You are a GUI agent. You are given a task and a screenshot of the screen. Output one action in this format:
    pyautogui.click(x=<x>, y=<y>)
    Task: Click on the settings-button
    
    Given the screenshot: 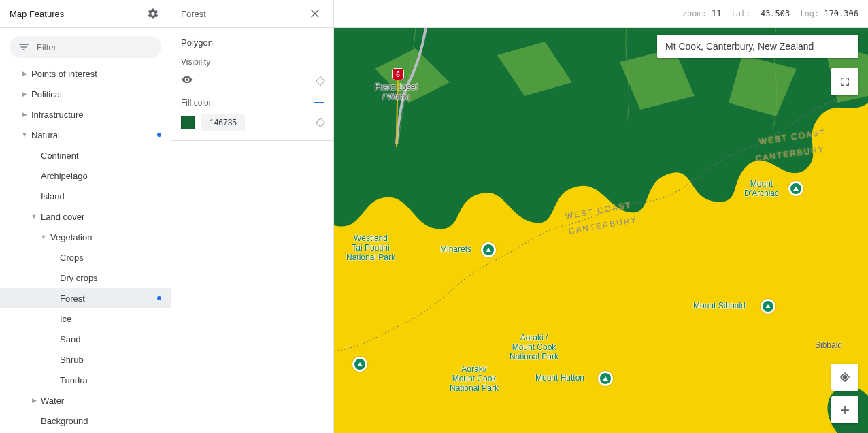 What is the action you would take?
    pyautogui.click(x=153, y=14)
    